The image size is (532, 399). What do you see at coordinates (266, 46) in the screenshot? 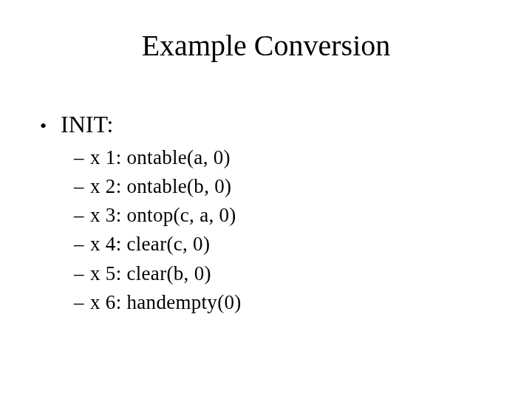
I see `slide-title: Example Conversion` at bounding box center [266, 46].